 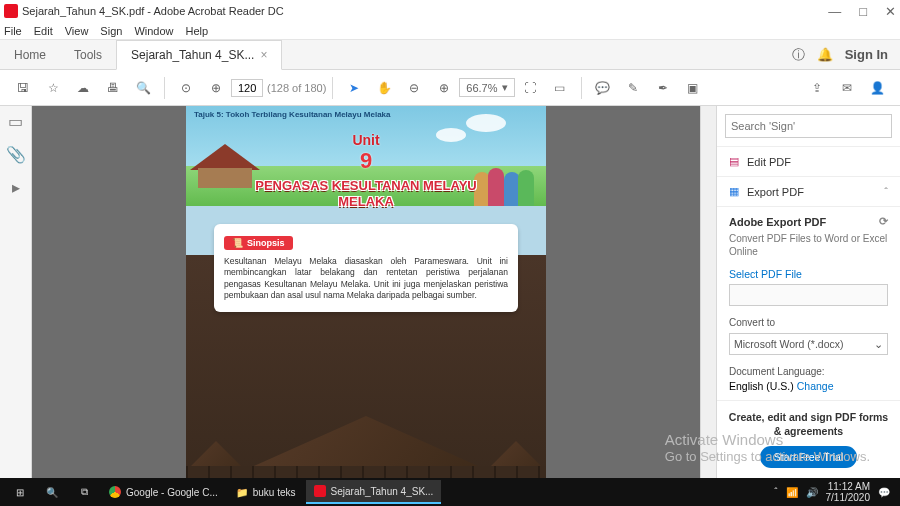 I want to click on page-up-icon: ⊙, so click(x=186, y=88).